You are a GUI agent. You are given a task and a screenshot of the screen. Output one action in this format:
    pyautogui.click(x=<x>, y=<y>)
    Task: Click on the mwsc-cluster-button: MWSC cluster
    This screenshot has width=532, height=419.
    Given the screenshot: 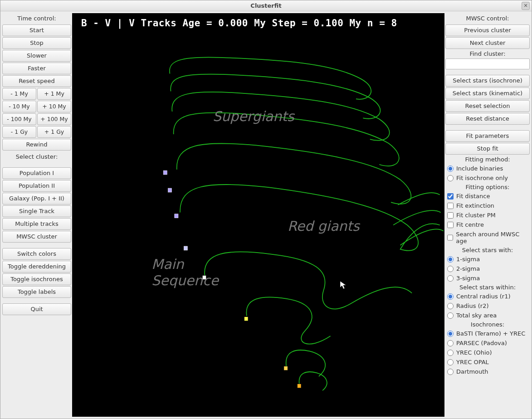 What is the action you would take?
    pyautogui.click(x=37, y=237)
    